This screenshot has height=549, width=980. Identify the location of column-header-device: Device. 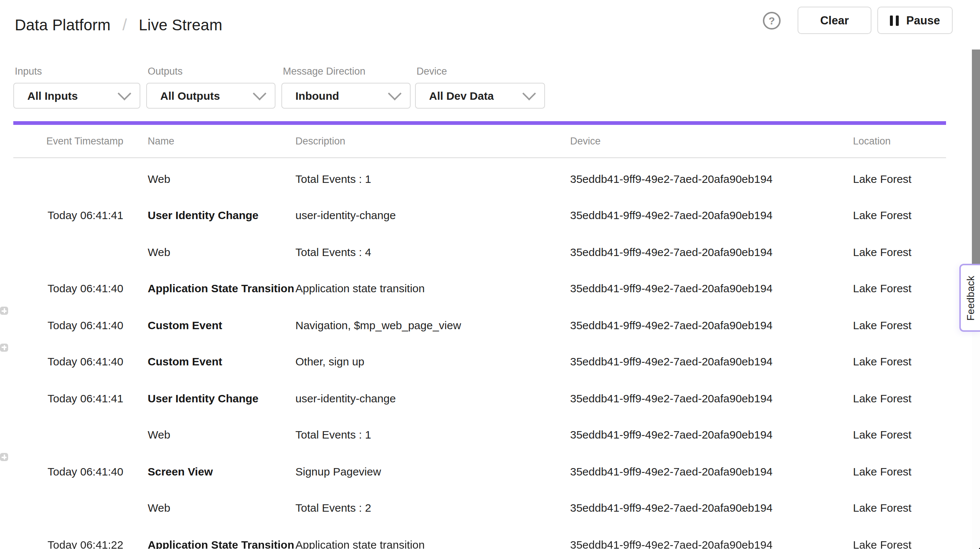
(585, 141).